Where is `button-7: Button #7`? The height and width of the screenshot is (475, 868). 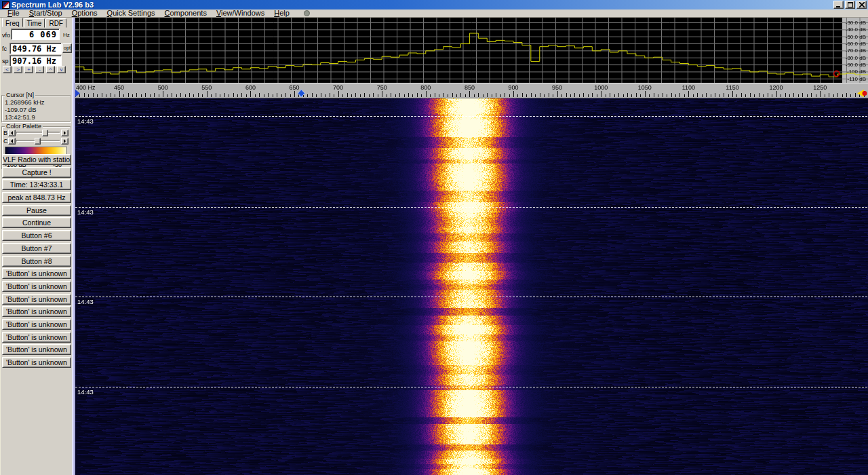
button-7: Button #7 is located at coordinates (37, 248).